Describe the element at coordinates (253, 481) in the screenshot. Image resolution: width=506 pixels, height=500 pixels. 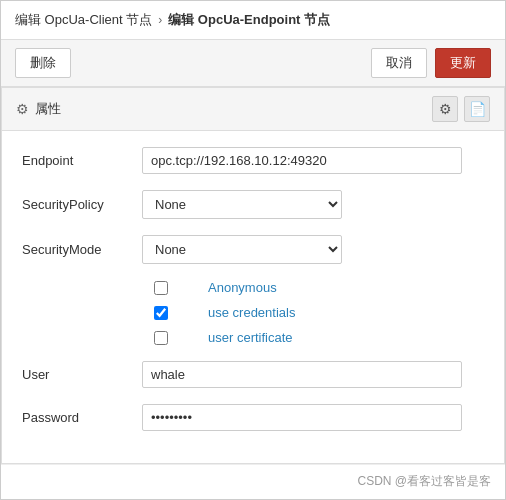
I see `footer-note: CSDN @看客过客皆是客` at that location.